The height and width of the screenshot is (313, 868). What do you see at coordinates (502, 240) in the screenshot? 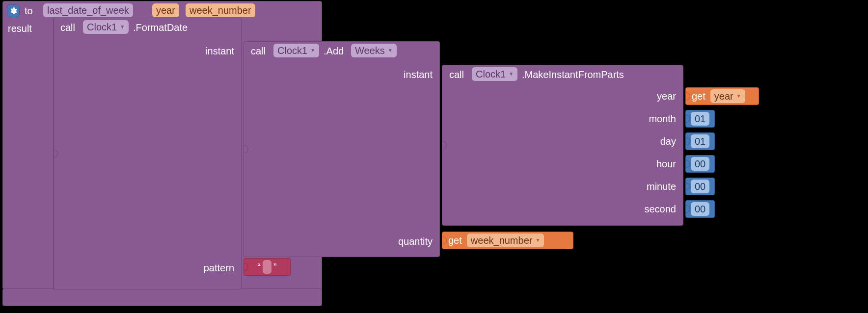
I see `var-dropdown-week-number-label: week_number` at bounding box center [502, 240].